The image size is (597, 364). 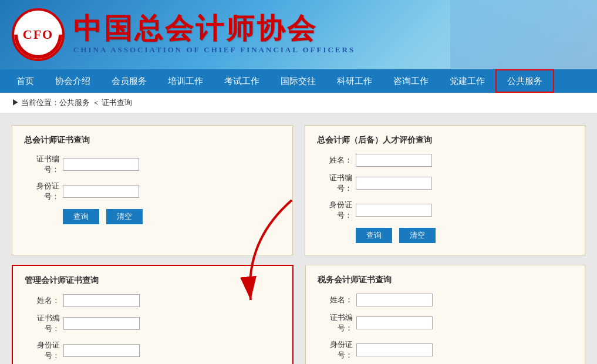 What do you see at coordinates (335, 350) in the screenshot?
I see `tax-id-label: 身份证号：` at bounding box center [335, 350].